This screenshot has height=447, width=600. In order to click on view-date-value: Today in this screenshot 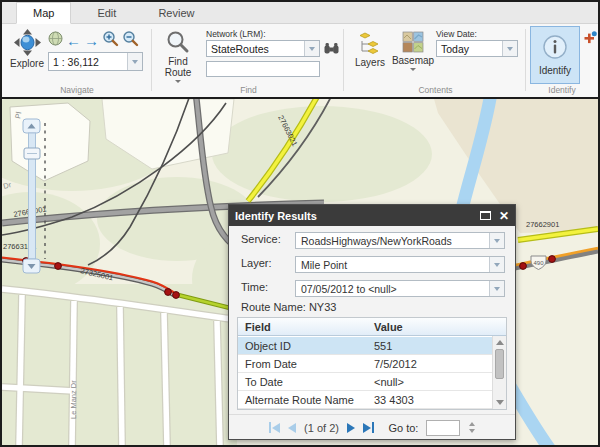, I will do `click(470, 48)`.